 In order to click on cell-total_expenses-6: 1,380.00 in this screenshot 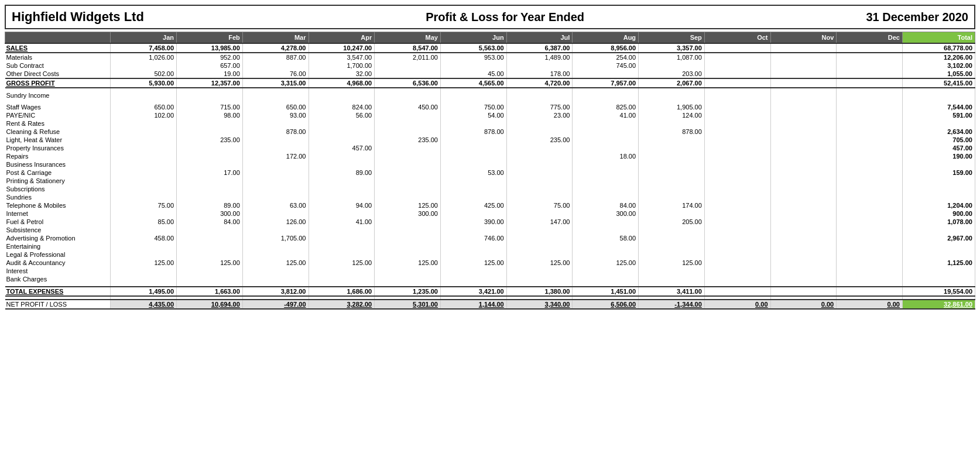, I will do `click(540, 291)`.